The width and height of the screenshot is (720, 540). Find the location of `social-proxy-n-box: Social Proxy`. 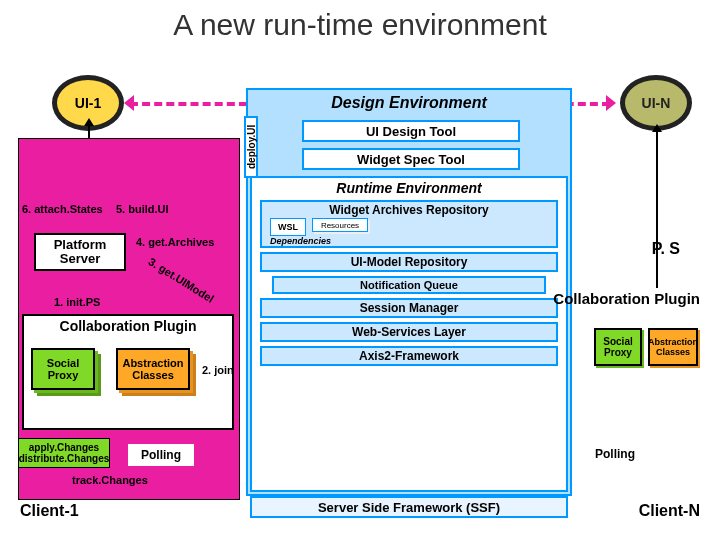

social-proxy-n-box: Social Proxy is located at coordinates (618, 347).